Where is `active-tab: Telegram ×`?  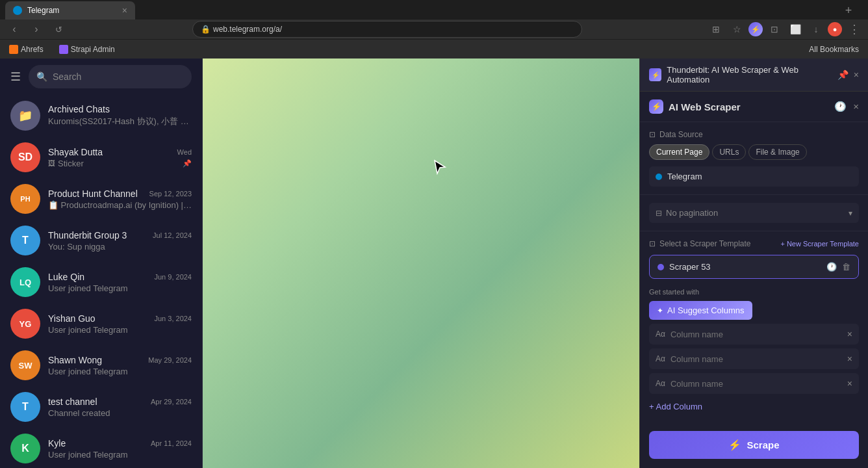
active-tab: Telegram × is located at coordinates (70, 10).